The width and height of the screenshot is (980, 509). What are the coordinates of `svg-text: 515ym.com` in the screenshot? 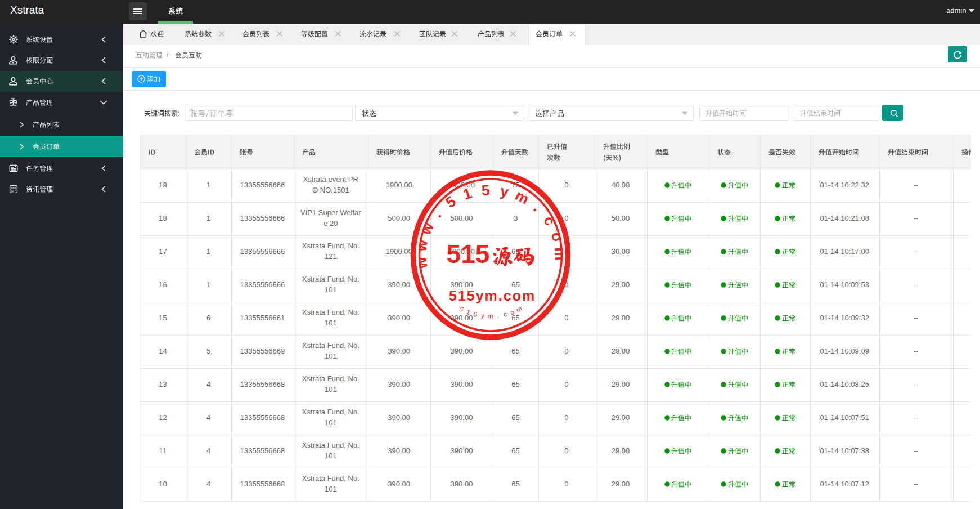 It's located at (492, 295).